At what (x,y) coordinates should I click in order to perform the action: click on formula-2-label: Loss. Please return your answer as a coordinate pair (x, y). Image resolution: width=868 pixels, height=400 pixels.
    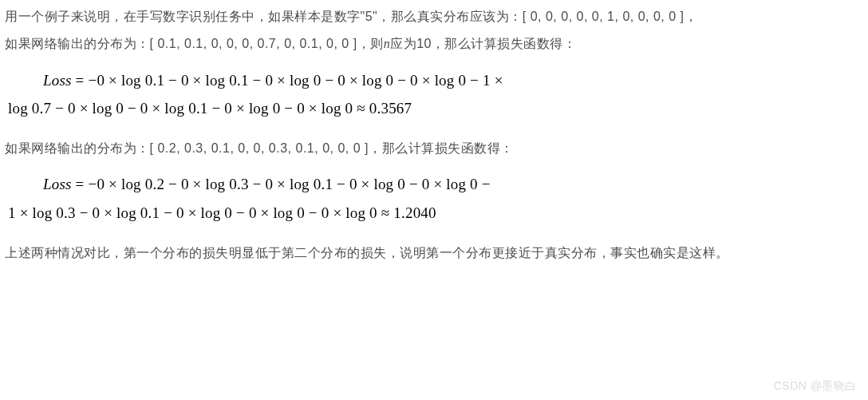
    Looking at the image, I should click on (57, 184).